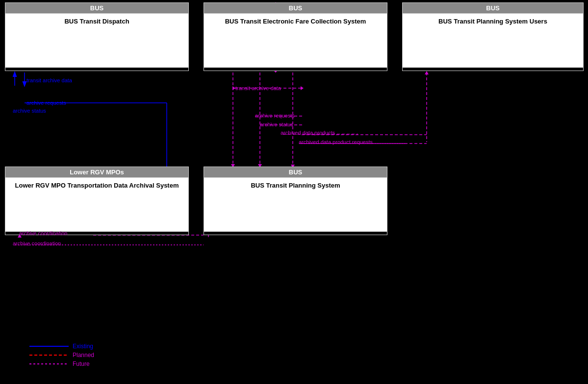 This screenshot has height=384, width=588. I want to click on label-archive-requests-1: archive requests, so click(46, 103).